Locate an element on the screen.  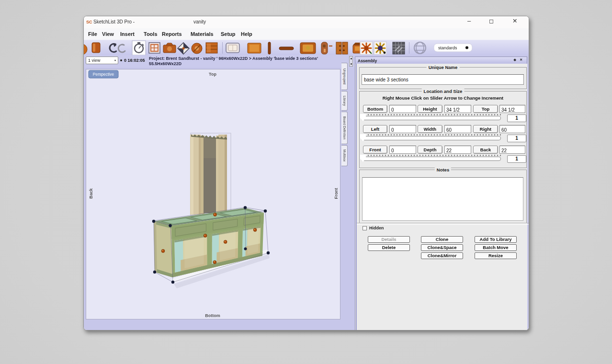
svg-text: Bottom is located at coordinates (213, 316).